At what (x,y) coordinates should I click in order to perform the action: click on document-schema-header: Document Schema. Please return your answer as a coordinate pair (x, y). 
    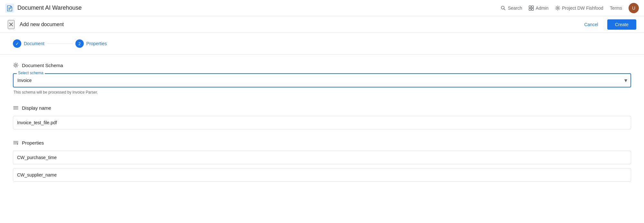
    Looking at the image, I should click on (322, 65).